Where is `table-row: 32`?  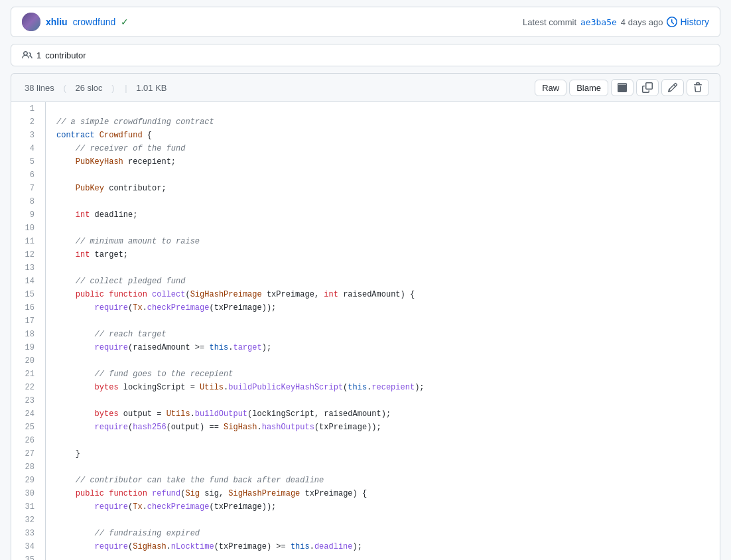
table-row: 32 is located at coordinates (366, 520).